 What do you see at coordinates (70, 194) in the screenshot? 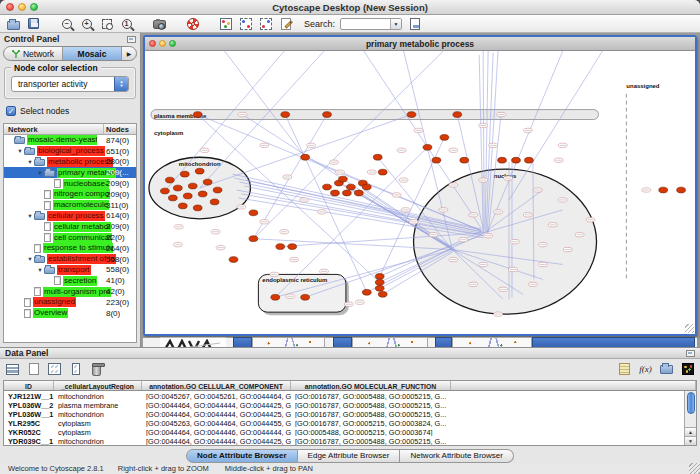
I see `tree-row: nitrogen compo209(0)` at bounding box center [70, 194].